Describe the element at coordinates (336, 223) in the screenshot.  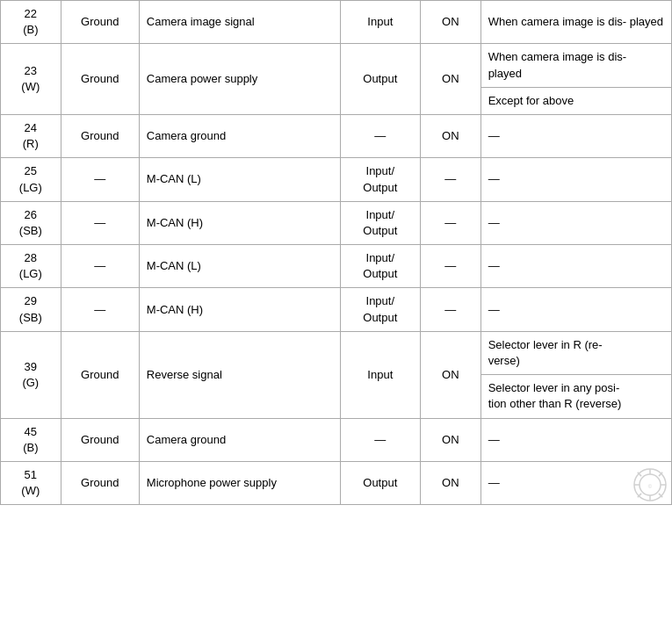
I see `table-row: 26 (SB)—M-CAN (H)Input/ Output——` at that location.